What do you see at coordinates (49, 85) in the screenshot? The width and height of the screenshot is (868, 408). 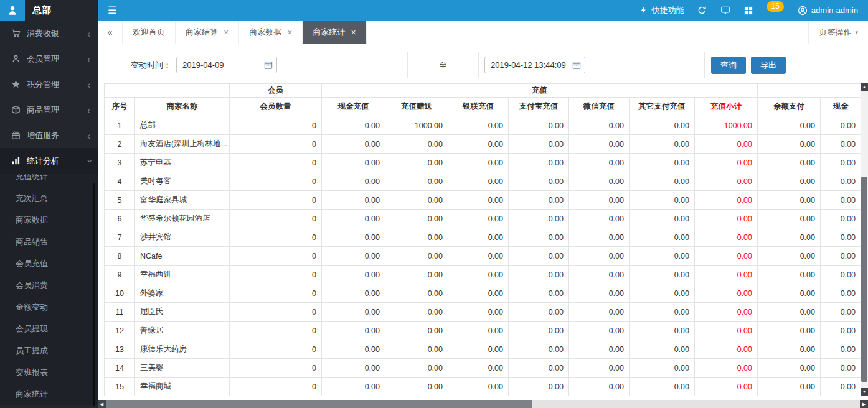 I see `sidebar-item-积分管理: 积分管理‹` at bounding box center [49, 85].